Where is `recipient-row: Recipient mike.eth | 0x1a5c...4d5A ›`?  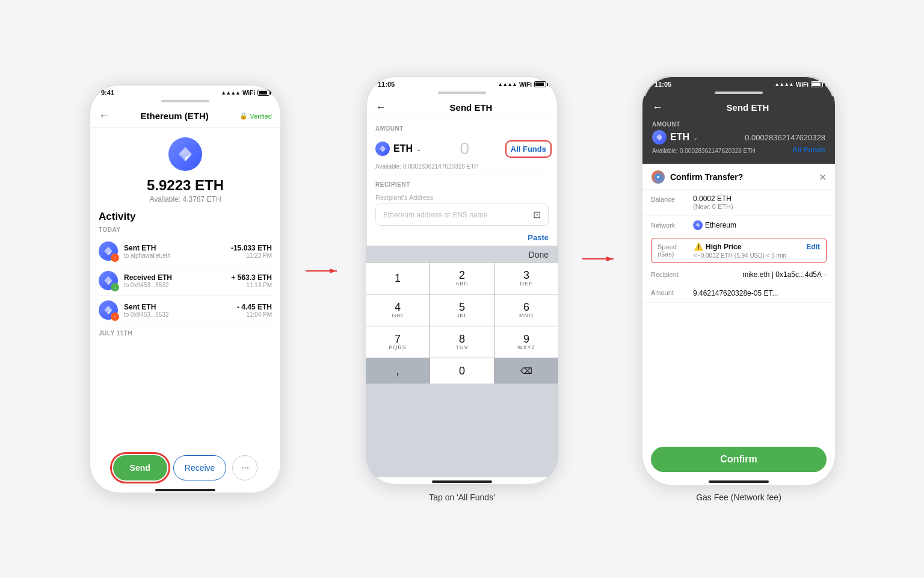 recipient-row: Recipient mike.eth | 0x1a5c...4d5A › is located at coordinates (739, 275).